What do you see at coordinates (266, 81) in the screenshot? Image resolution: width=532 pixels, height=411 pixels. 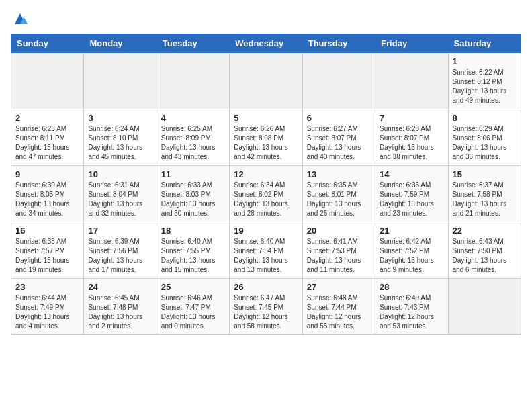 I see `calendar-week-row: 1Sunrise: 6:22 AM Sunset: 8:12 PM Daylig…` at bounding box center [266, 81].